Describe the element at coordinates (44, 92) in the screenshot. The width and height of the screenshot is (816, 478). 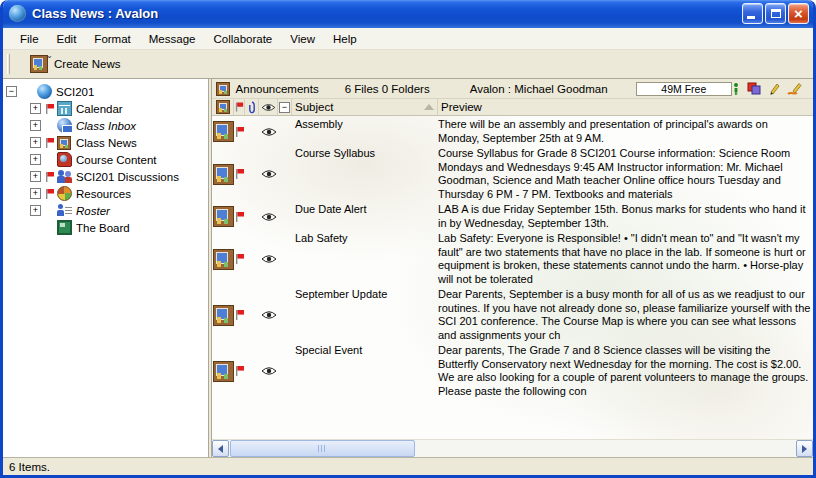
I see `globe-icon` at that location.